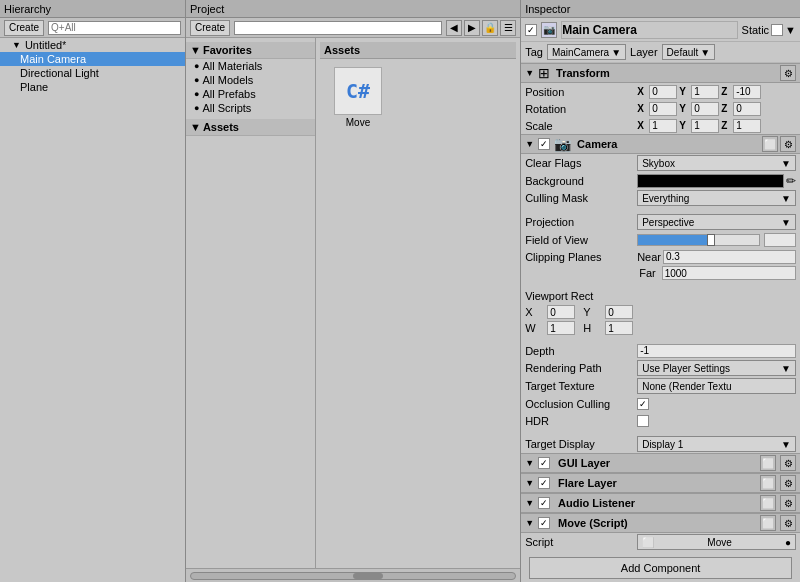 The image size is (800, 582). What do you see at coordinates (592, 312) in the screenshot?
I see `y-label: Y` at bounding box center [592, 312].